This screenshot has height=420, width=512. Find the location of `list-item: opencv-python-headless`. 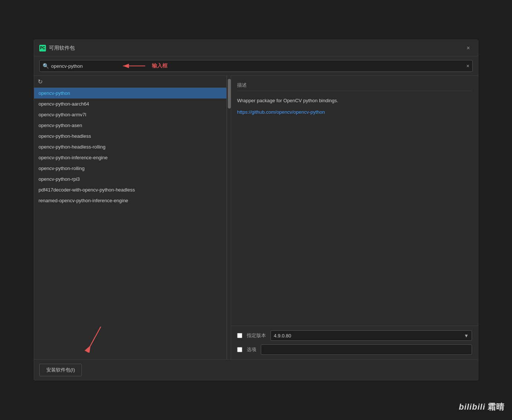

list-item: opencv-python-headless is located at coordinates (130, 136).